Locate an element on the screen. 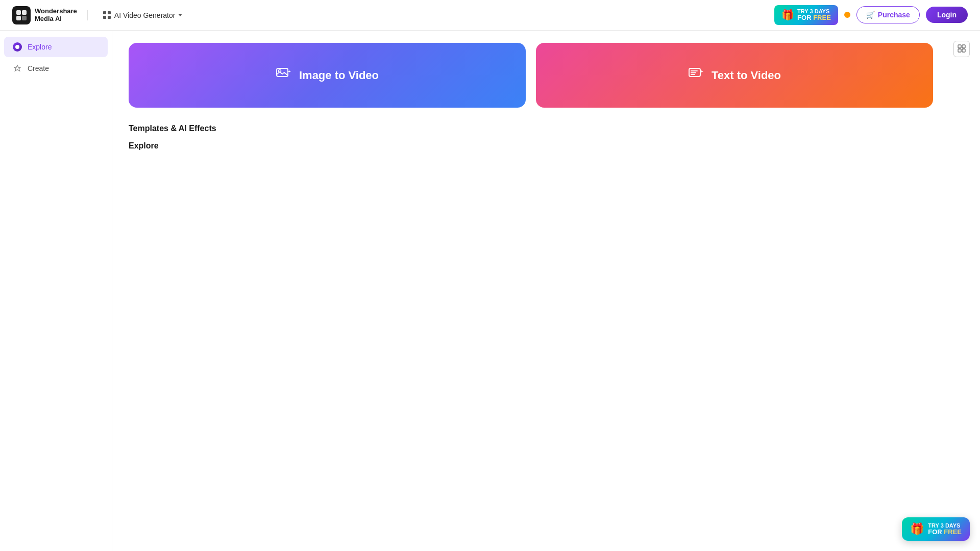 The image size is (980, 551). resize-icon is located at coordinates (962, 49).